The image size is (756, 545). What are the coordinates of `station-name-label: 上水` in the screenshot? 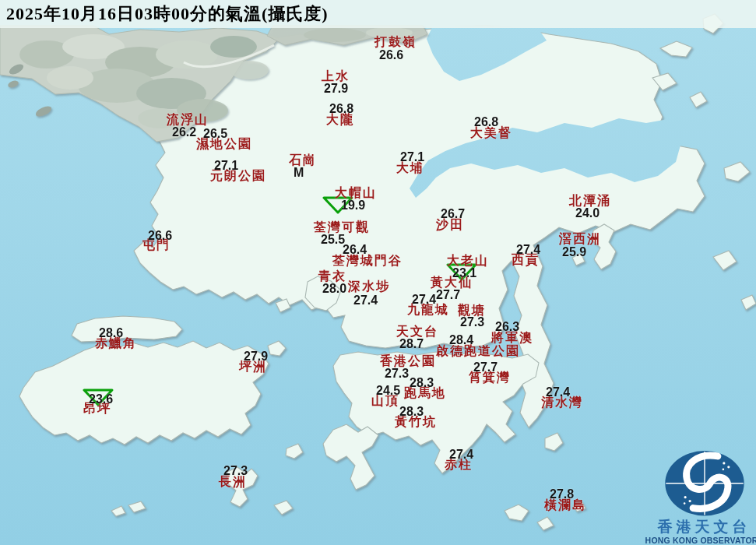 It's located at (336, 76).